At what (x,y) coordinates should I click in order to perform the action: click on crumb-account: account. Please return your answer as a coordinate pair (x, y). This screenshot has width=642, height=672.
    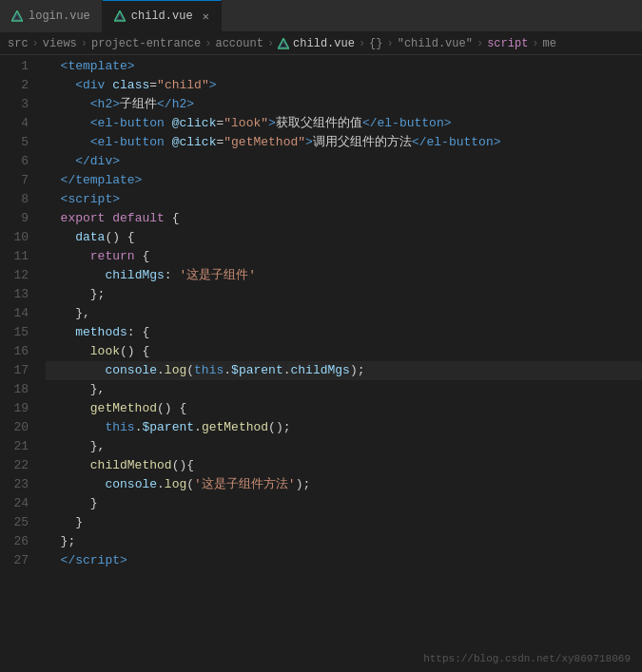
    Looking at the image, I should click on (239, 44).